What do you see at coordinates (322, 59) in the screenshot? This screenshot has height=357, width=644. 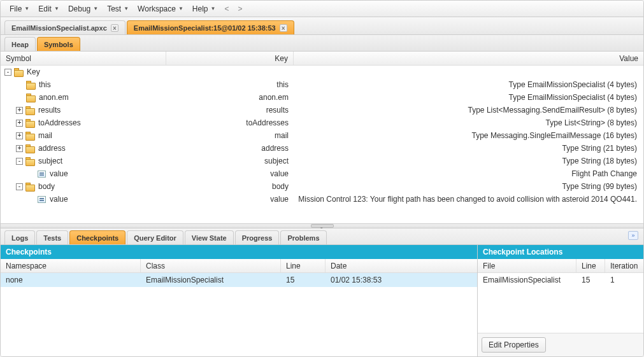 I see `symbols-column-headers: Symbol Key Value` at bounding box center [322, 59].